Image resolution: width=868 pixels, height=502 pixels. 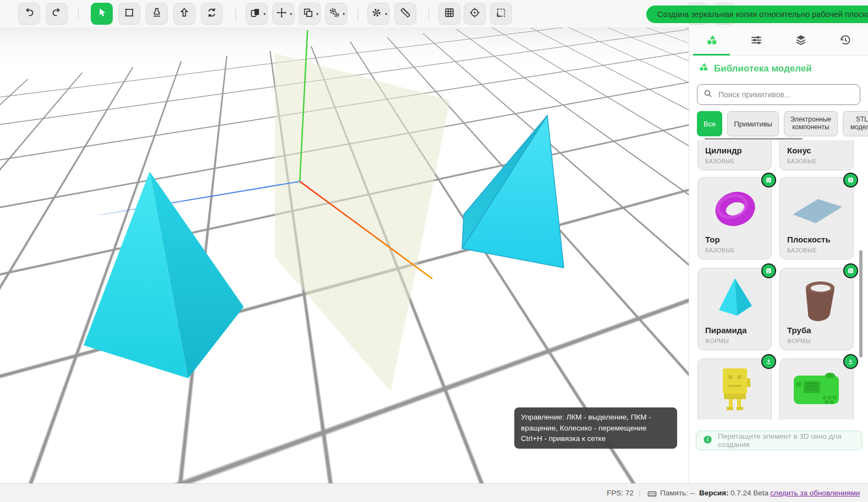 I want to click on model-card-list: Цилиндр БАЗОВЫЕ Конус БАЗОВЫЕ Тор БАЗОВЫ…, so click(x=779, y=280).